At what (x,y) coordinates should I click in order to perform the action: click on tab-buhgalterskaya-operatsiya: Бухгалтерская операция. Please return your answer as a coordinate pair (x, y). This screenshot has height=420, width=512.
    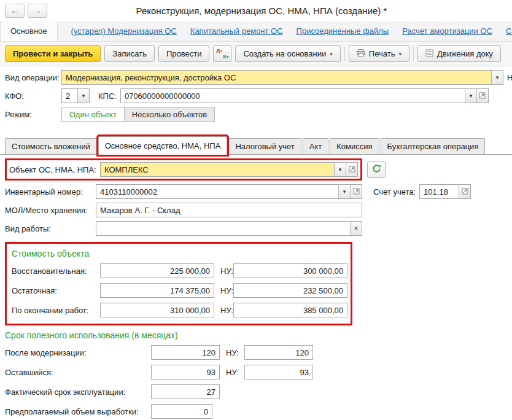
    Looking at the image, I should click on (433, 146).